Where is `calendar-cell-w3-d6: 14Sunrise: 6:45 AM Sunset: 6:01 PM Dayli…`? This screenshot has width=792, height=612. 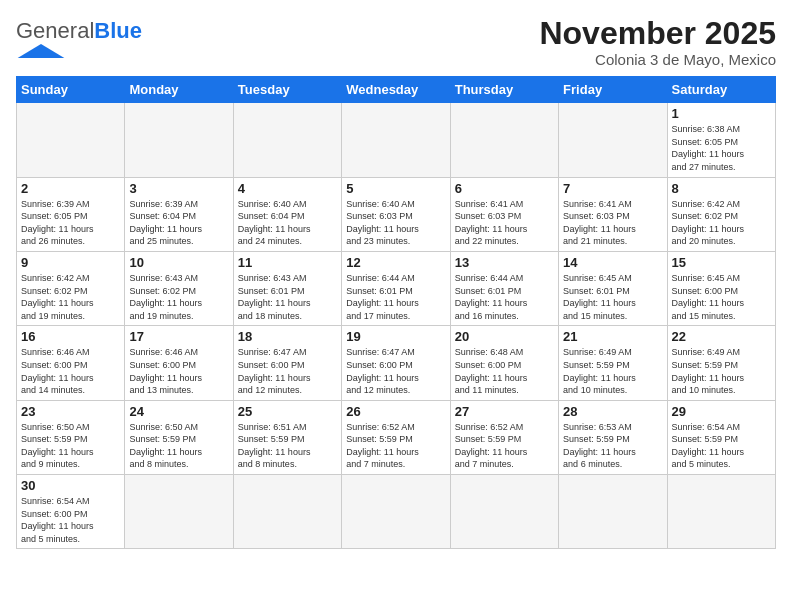 calendar-cell-w3-d6: 14Sunrise: 6:45 AM Sunset: 6:01 PM Dayli… is located at coordinates (613, 288).